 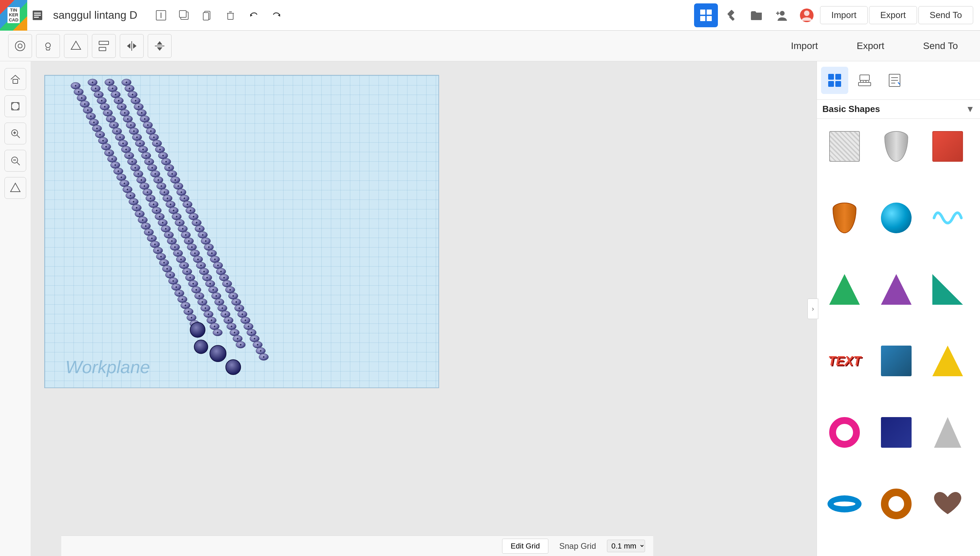 What do you see at coordinates (807, 15) in the screenshot?
I see `profile-button` at bounding box center [807, 15].